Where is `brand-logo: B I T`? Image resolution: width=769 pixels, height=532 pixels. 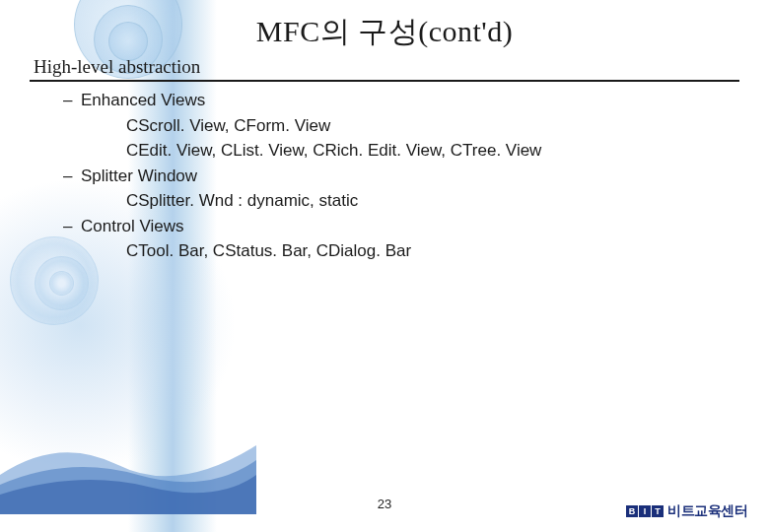 brand-logo: B I T is located at coordinates (645, 511).